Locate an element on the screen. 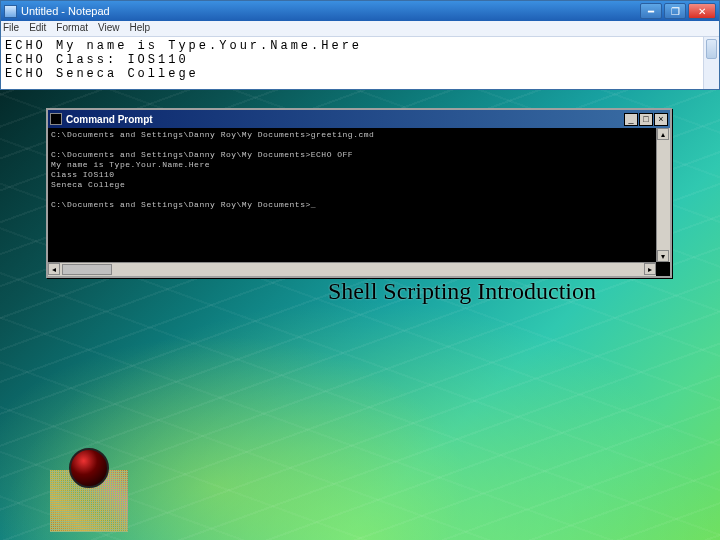  cmd-titlebar: Command Prompt _ □ × is located at coordinates (359, 119).